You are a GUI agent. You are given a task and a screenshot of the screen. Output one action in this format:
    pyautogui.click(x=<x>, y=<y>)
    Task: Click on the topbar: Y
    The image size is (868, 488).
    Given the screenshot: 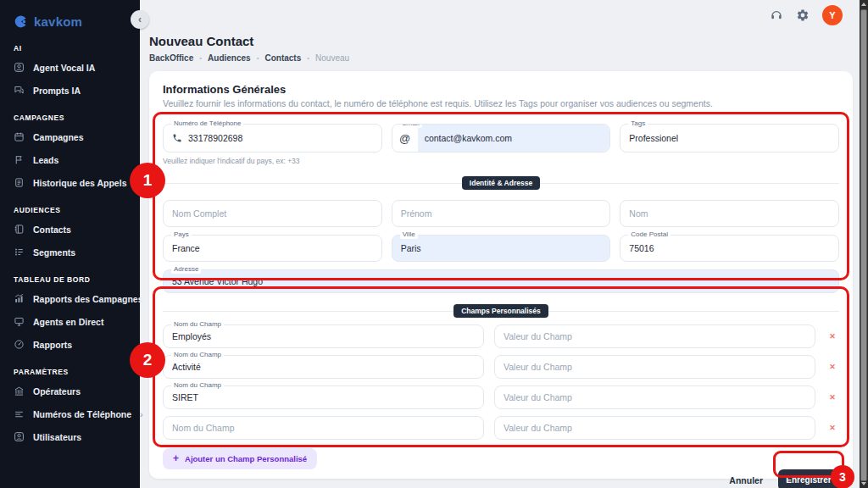 What is the action you would take?
    pyautogui.click(x=501, y=15)
    